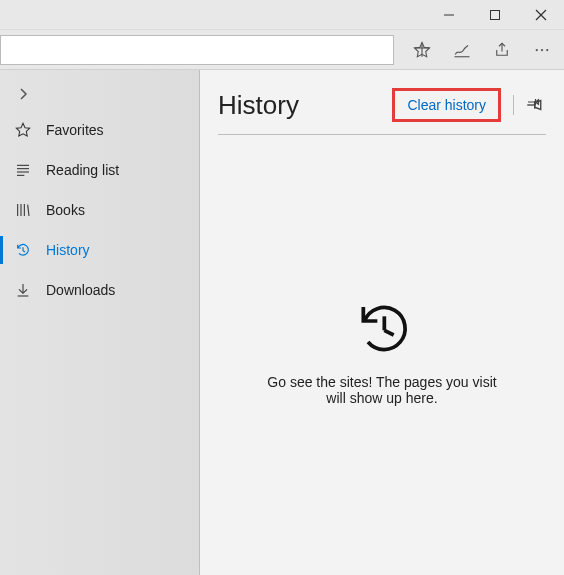 The image size is (564, 575). Describe the element at coordinates (382, 353) in the screenshot. I see `empty-state: Go see the sites! The pages you visit wi…` at that location.